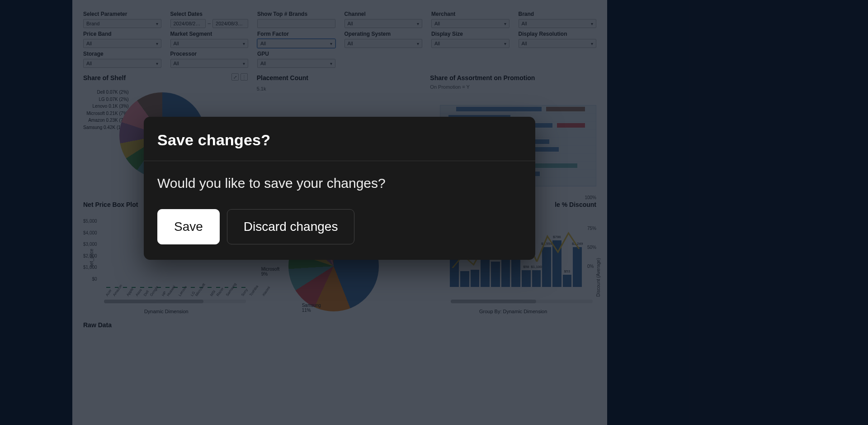 The width and height of the screenshot is (868, 425). I want to click on pie-label-microsoft: Microsoft9%, so click(270, 272).